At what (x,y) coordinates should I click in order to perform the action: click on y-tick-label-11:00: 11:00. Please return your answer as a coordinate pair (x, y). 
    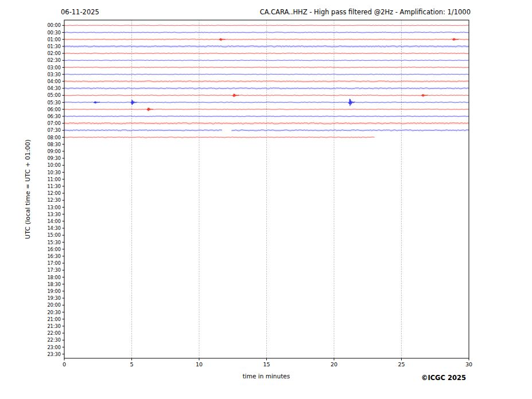
    Looking at the image, I should click on (54, 179).